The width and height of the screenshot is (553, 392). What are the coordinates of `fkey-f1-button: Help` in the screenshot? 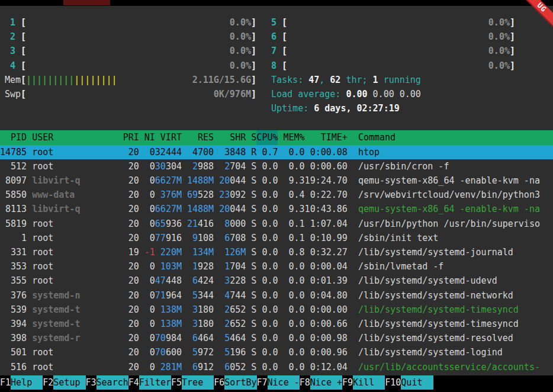 It's located at (27, 383).